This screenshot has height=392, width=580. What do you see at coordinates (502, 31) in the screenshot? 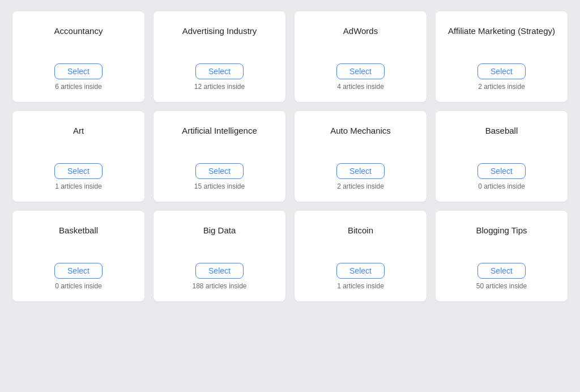
I see `category-title: Affiliate Marketing (Strategy)` at bounding box center [502, 31].